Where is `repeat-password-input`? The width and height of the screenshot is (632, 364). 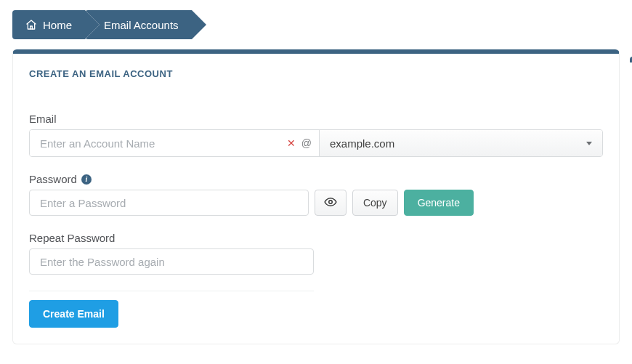 repeat-password-input is located at coordinates (171, 262).